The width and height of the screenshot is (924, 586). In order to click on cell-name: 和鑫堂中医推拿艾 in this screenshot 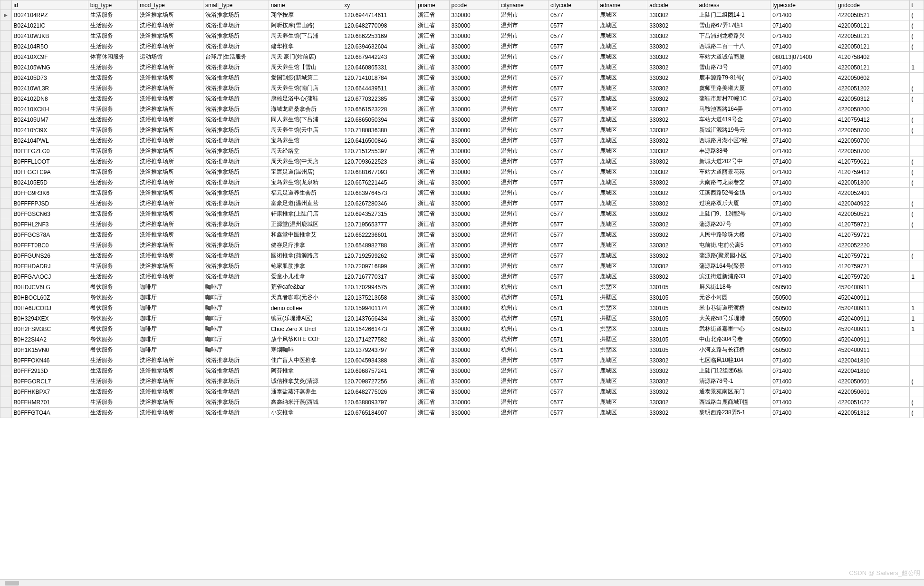, I will do `click(305, 235)`.